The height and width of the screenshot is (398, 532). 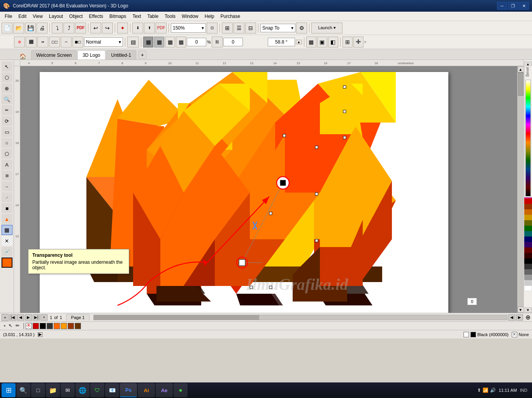 What do you see at coordinates (251, 28) in the screenshot?
I see `view-snap: ⊟` at bounding box center [251, 28].